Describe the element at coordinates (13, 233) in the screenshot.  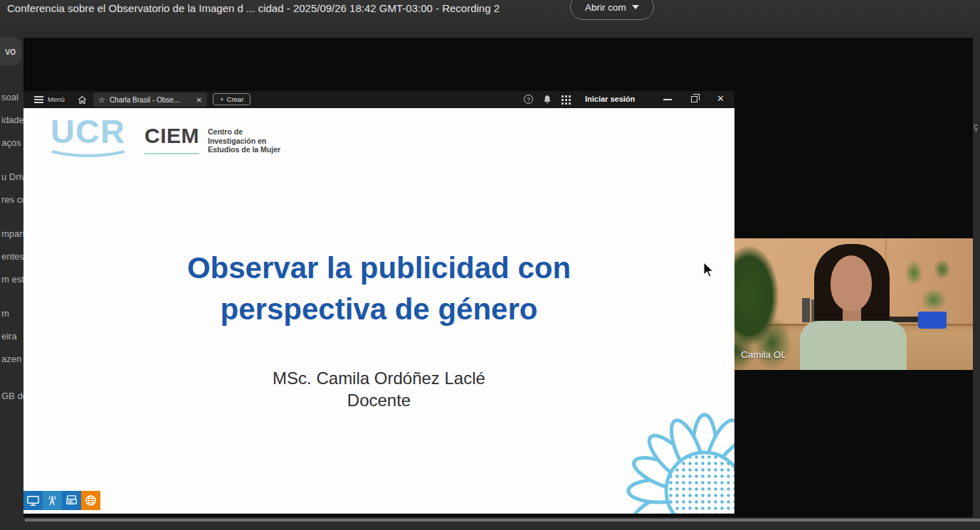
I see `sidebar-item: mpart` at that location.